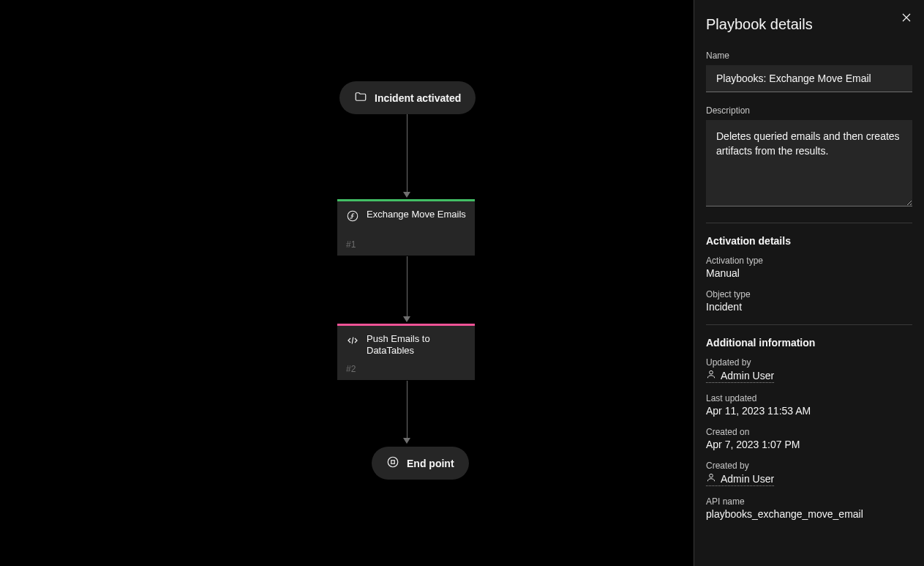 Image resolution: width=924 pixels, height=566 pixels. I want to click on description-label: Description, so click(809, 111).